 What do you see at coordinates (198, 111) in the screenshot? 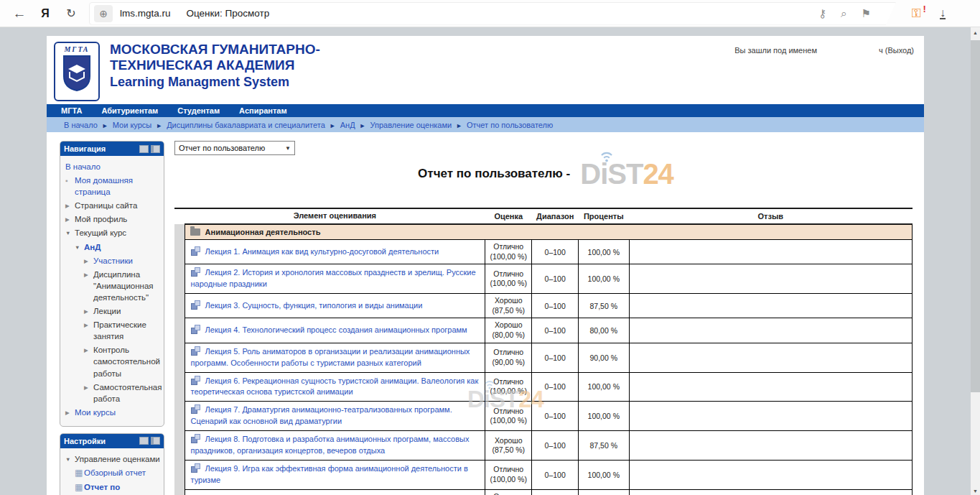
I see `navbar-item: Студентам` at bounding box center [198, 111].